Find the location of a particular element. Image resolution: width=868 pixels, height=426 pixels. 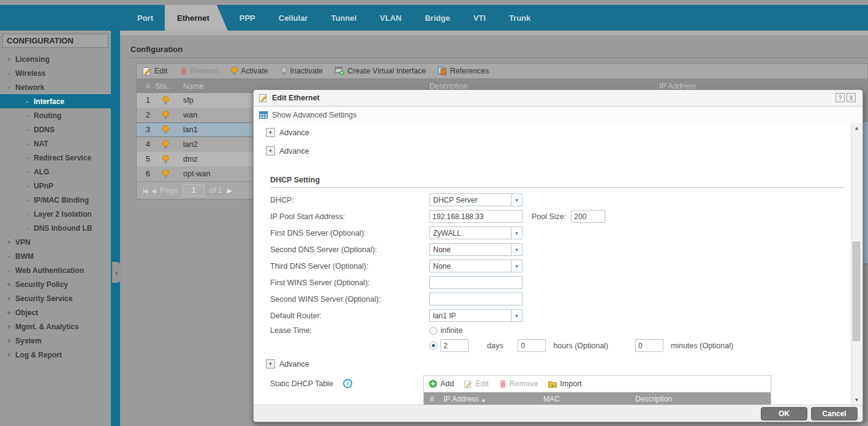

sidebar-item-object: +Object is located at coordinates (55, 312).